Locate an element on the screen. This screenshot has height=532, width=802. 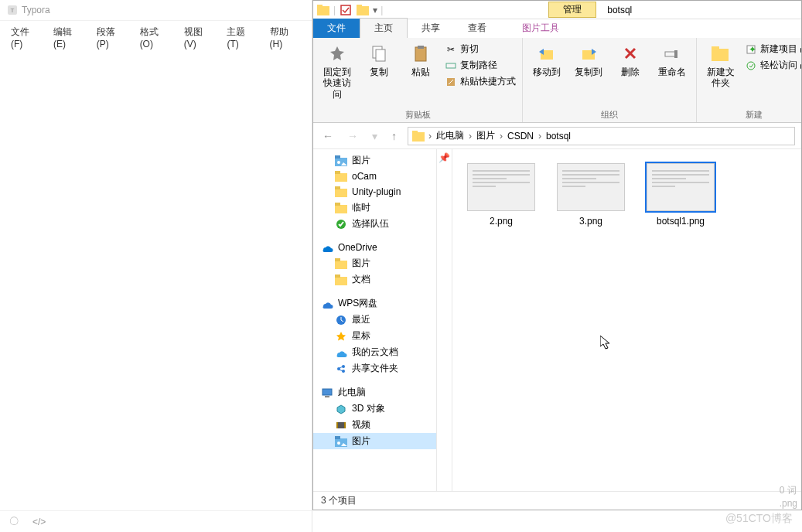
tab-home: 主页 is located at coordinates (384, 28).